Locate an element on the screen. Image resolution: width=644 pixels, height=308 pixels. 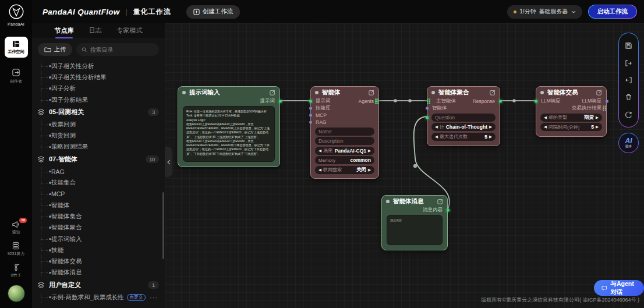
tree-item: 智能体消息 is located at coordinates (98, 272).